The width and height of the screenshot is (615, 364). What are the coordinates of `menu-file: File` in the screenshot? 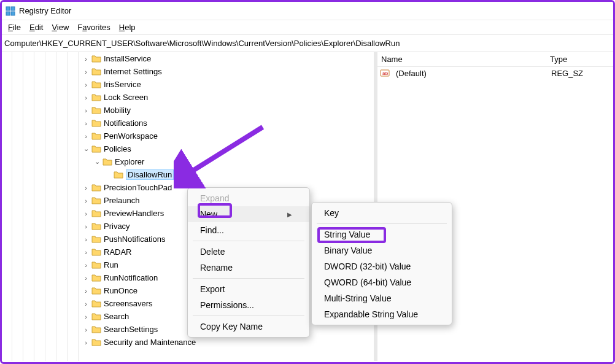 It's located at (15, 27).